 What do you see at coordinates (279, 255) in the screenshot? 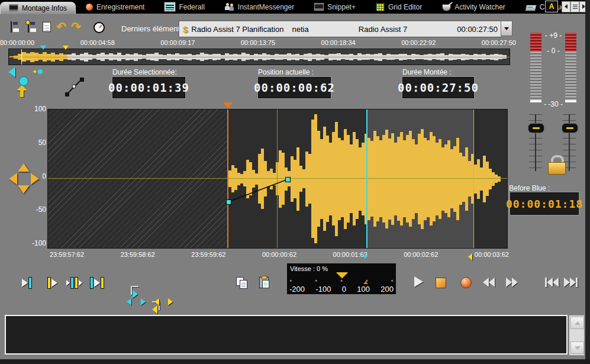
I see `timeline-tick: 00:00:00:62` at bounding box center [279, 255].